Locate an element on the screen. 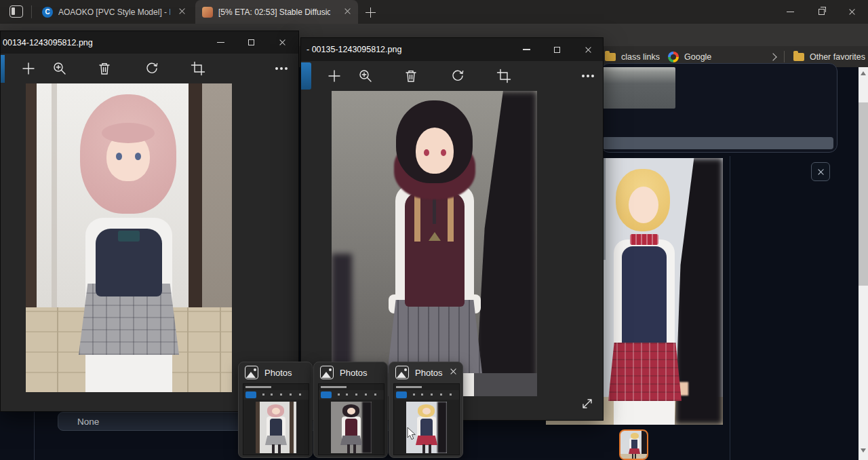 This screenshot has width=868, height=460. taskbar-preview-photos-1: Photos is located at coordinates (275, 410).